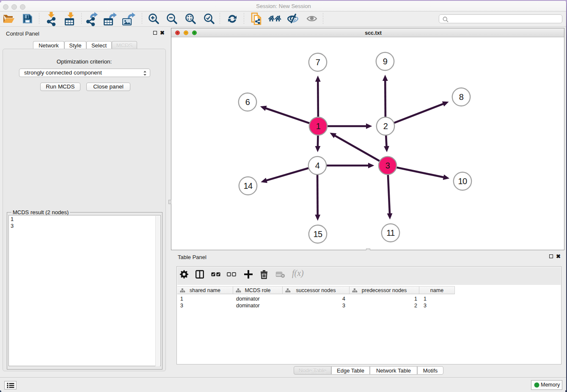 This screenshot has height=392, width=567. I want to click on svg-text: 7, so click(318, 62).